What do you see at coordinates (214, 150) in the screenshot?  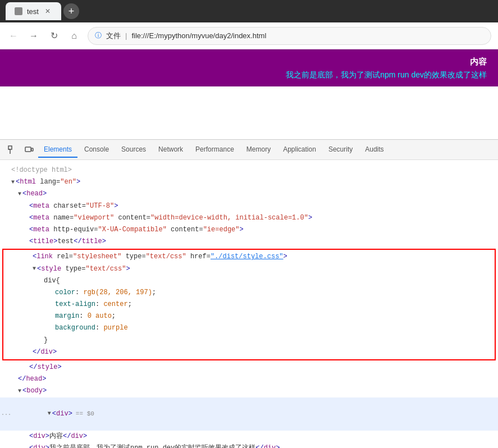 I see `tab-performance: Performance` at bounding box center [214, 150].